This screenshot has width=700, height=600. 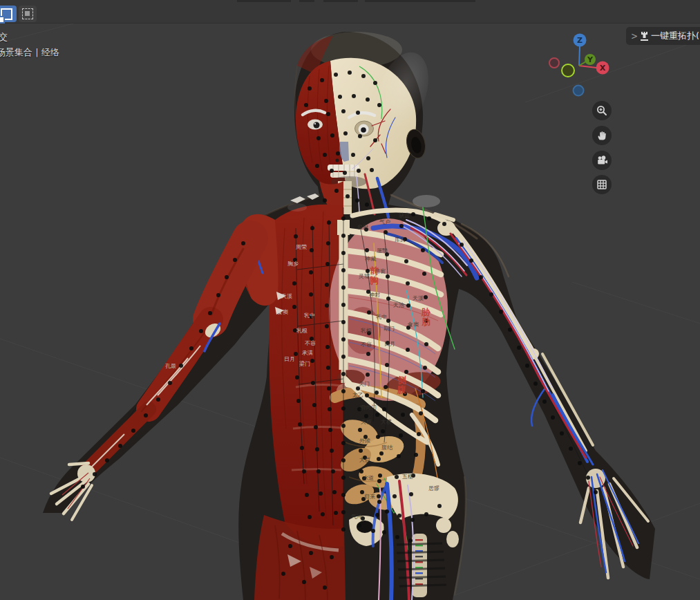 What do you see at coordinates (368, 478) in the screenshot?
I see `svg-text: 水道` at bounding box center [368, 478].